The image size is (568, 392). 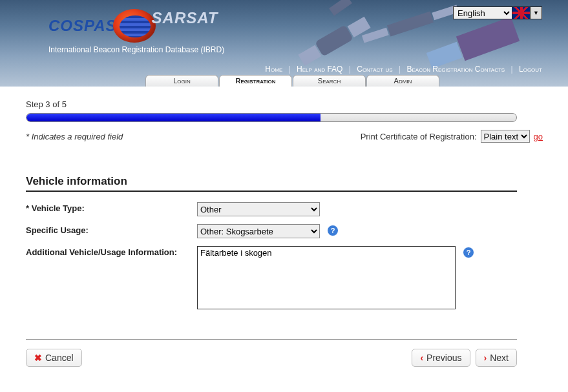 What do you see at coordinates (136, 50) in the screenshot?
I see `app-subtitle: International Beacon Registration Databa…` at bounding box center [136, 50].